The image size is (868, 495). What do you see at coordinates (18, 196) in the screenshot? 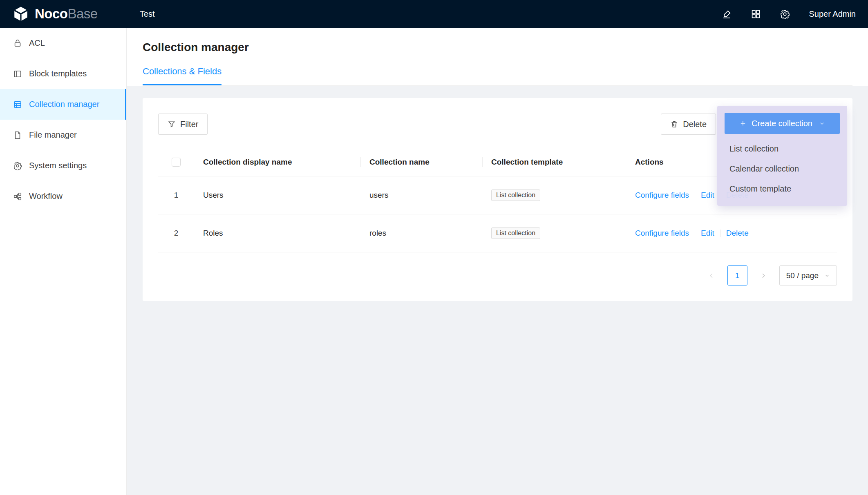
I see `workflow-icon` at bounding box center [18, 196].